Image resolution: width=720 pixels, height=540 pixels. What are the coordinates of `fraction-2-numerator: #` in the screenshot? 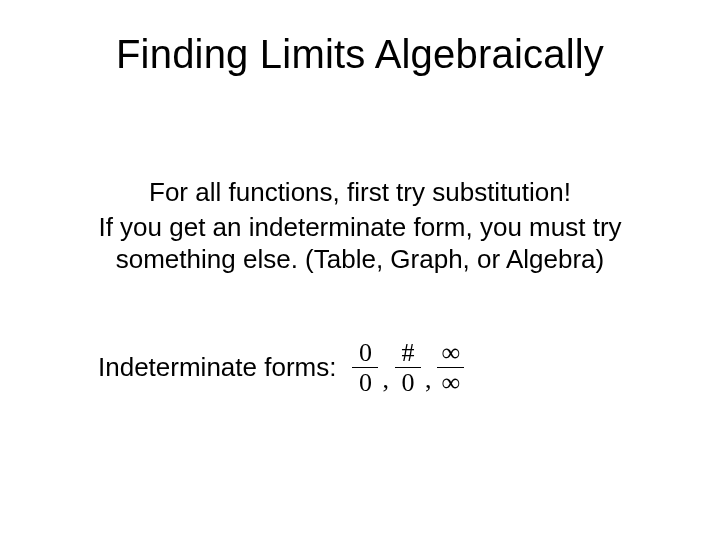 It's located at (408, 352).